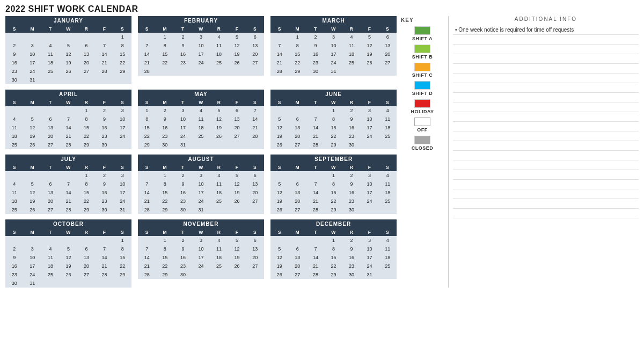 The image size is (644, 338). What do you see at coordinates (86, 201) in the screenshot?
I see `calendar-cell: 22` at bounding box center [86, 201].